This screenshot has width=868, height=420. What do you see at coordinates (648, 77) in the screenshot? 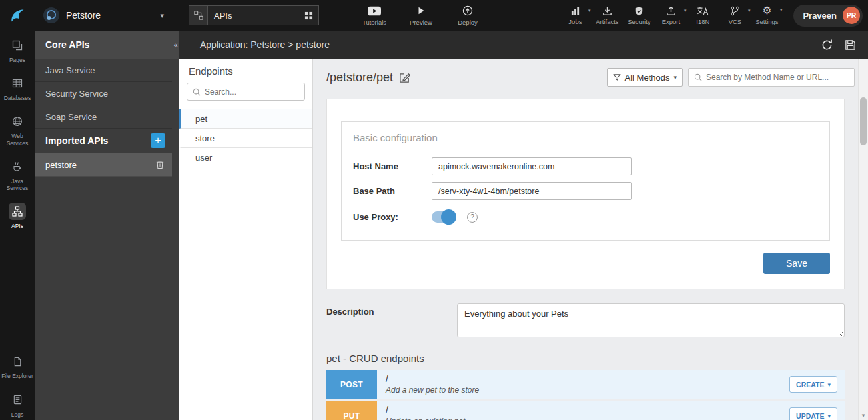
I see `methods-filter-value: All Methods` at bounding box center [648, 77].